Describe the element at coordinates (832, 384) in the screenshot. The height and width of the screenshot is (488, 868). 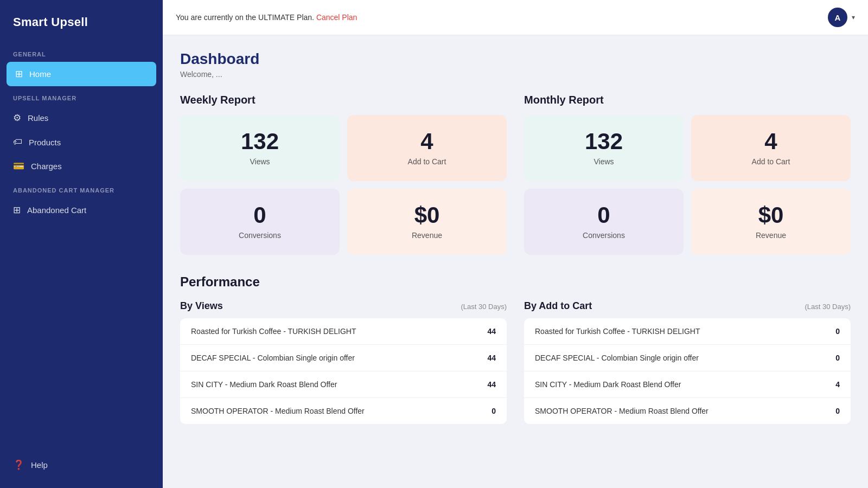
I see `perf-row-value: 4` at that location.